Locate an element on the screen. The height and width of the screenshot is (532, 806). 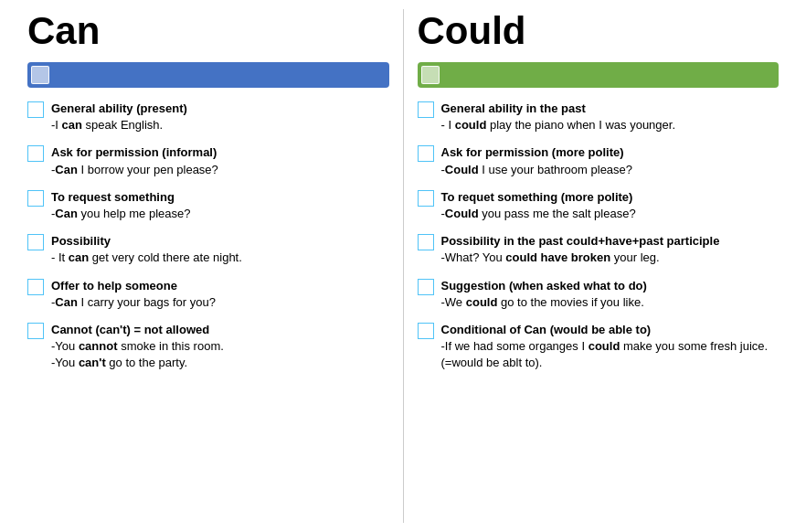
item-text: Ask for permission (informal)-Can I borr… is located at coordinates (220, 161).